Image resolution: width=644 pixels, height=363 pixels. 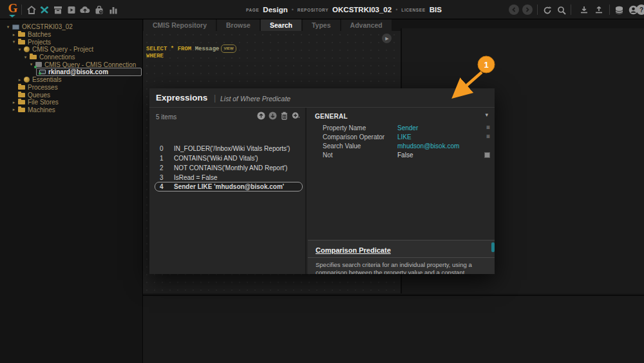 I want to click on home-icon, so click(x=31, y=10).